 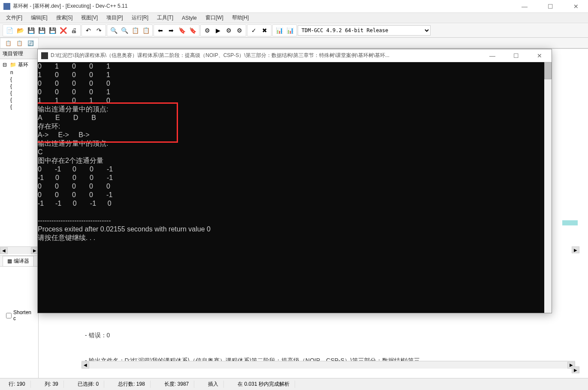 I want to click on close-file-icon: ❌, so click(x=63, y=30).